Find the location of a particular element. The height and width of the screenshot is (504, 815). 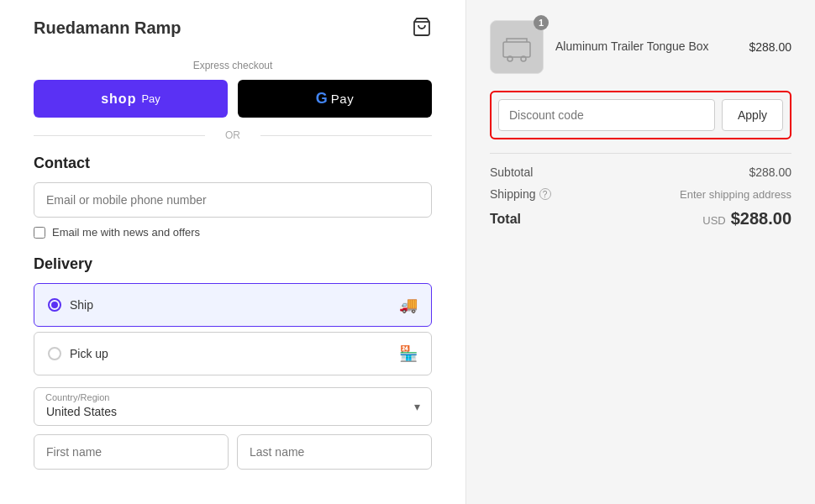

total-amount: $288.00 is located at coordinates (761, 218).